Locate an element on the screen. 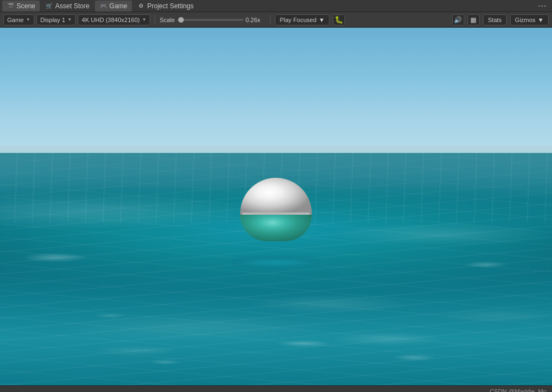  scene-icon: 🎬 is located at coordinates (10, 6).